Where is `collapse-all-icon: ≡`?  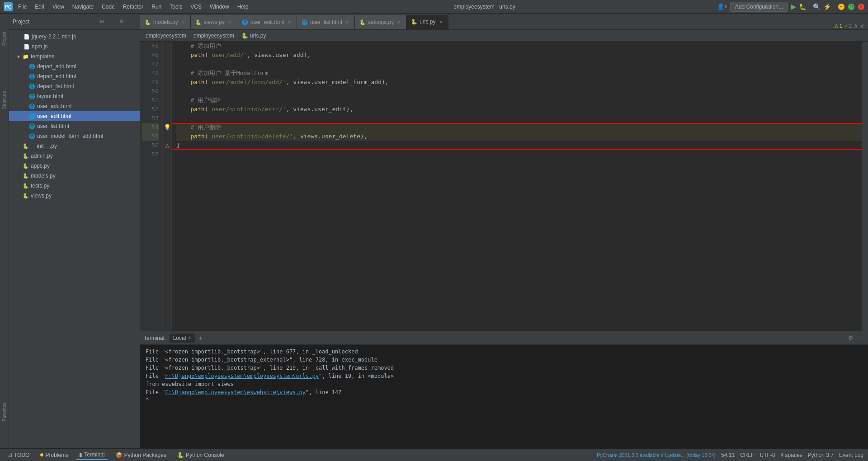 collapse-all-icon: ≡ is located at coordinates (112, 22).